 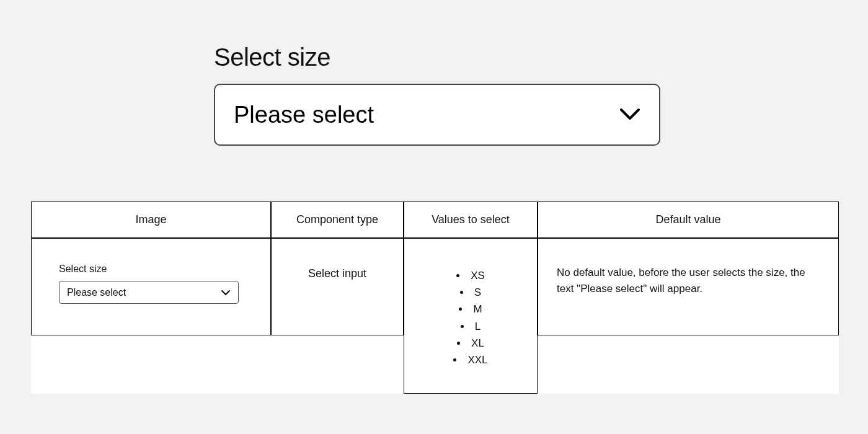 What do you see at coordinates (437, 115) in the screenshot?
I see `size-select: Please select` at bounding box center [437, 115].